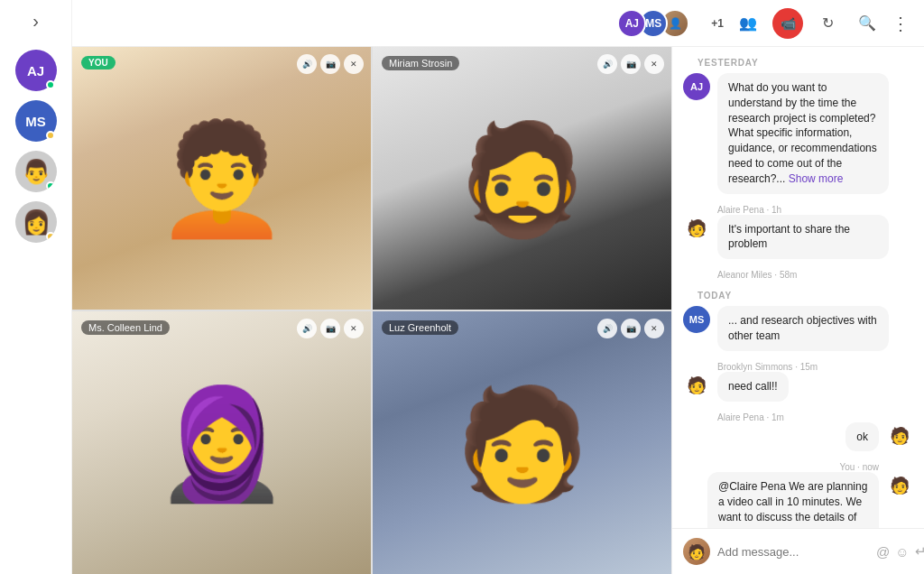  Describe the element at coordinates (798, 551) in the screenshot. I see `chat-input-bar: 🧑 @ ☺ ↵` at that location.